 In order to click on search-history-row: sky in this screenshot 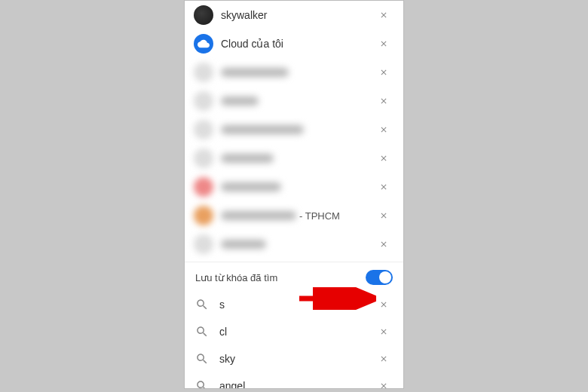, I will do `click(294, 359)`.